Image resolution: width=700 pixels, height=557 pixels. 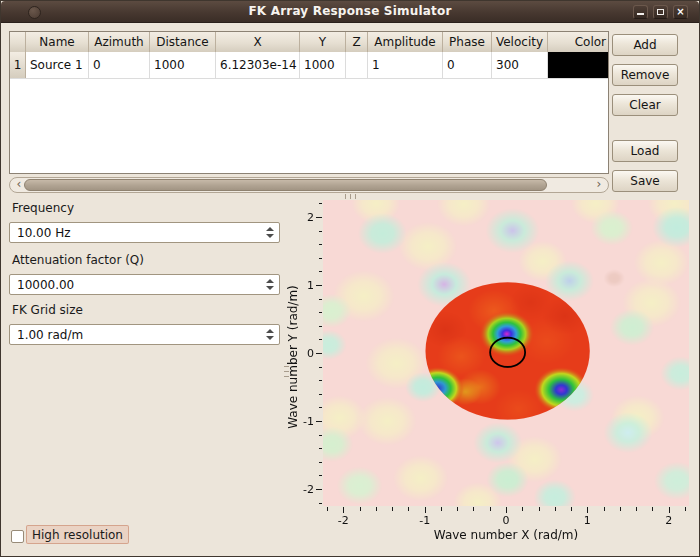 What do you see at coordinates (645, 45) in the screenshot?
I see `add-button: Add` at bounding box center [645, 45].